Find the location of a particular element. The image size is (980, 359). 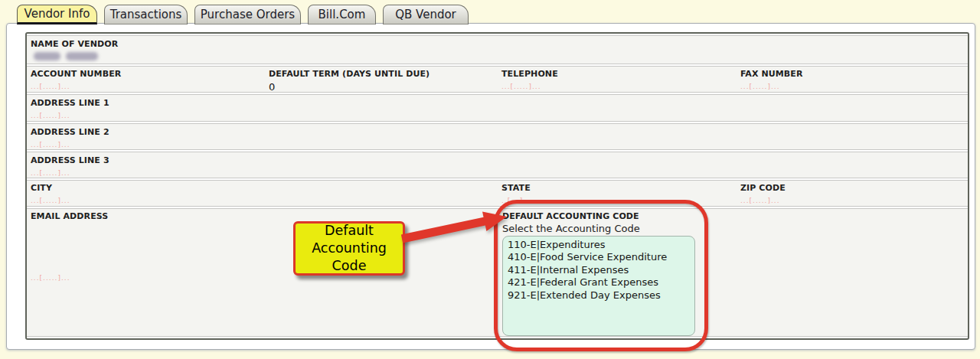

field-account-number: ACCOUNT NUMBER ...[.....]... is located at coordinates (76, 80).